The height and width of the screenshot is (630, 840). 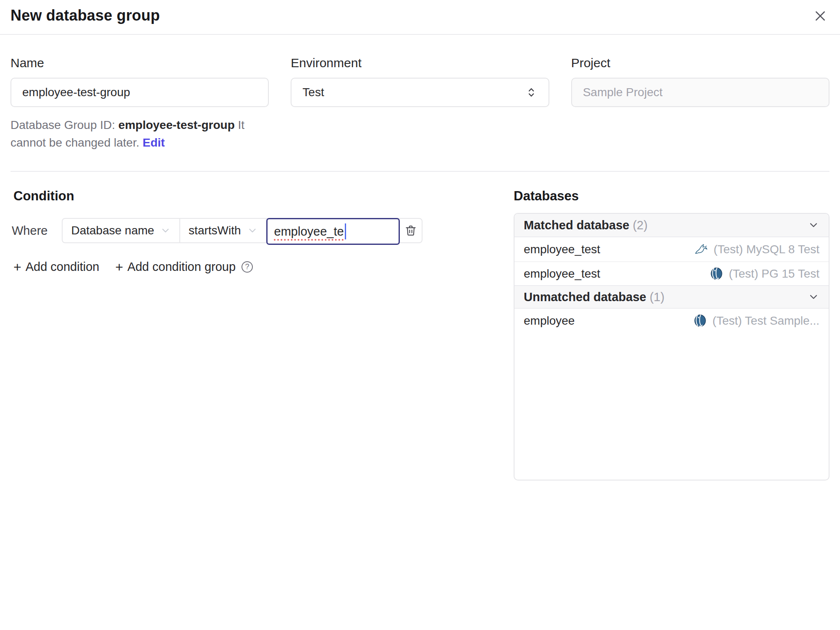 I want to click on condition-row: Where Database name startsWith employee_…, so click(x=263, y=231).